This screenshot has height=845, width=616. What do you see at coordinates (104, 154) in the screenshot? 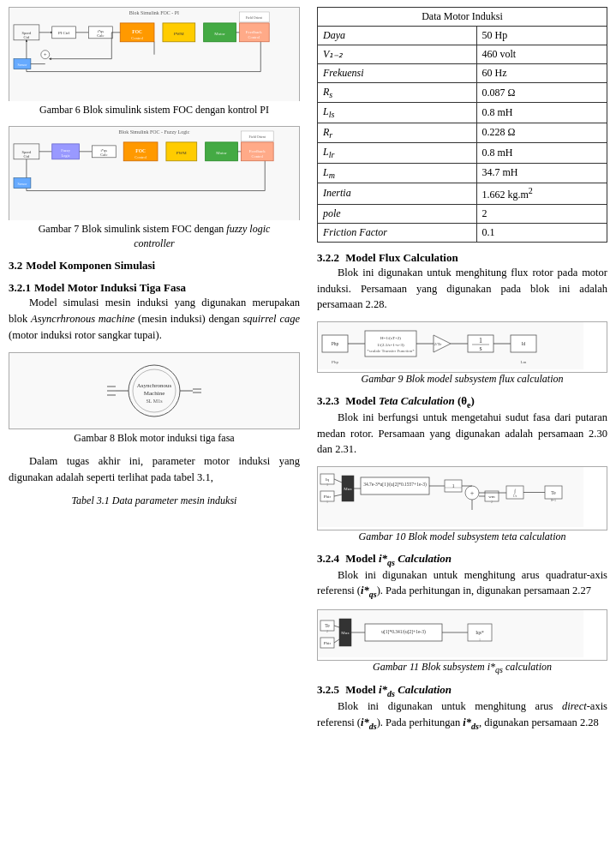
I see `svg-text: Calc` at bounding box center [104, 154].